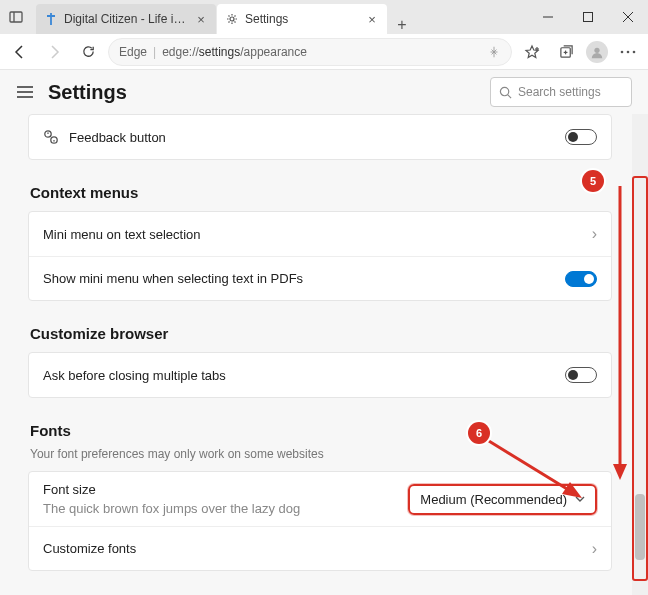 The image size is (648, 595). I want to click on section-title-context: Context menus, so click(321, 192).